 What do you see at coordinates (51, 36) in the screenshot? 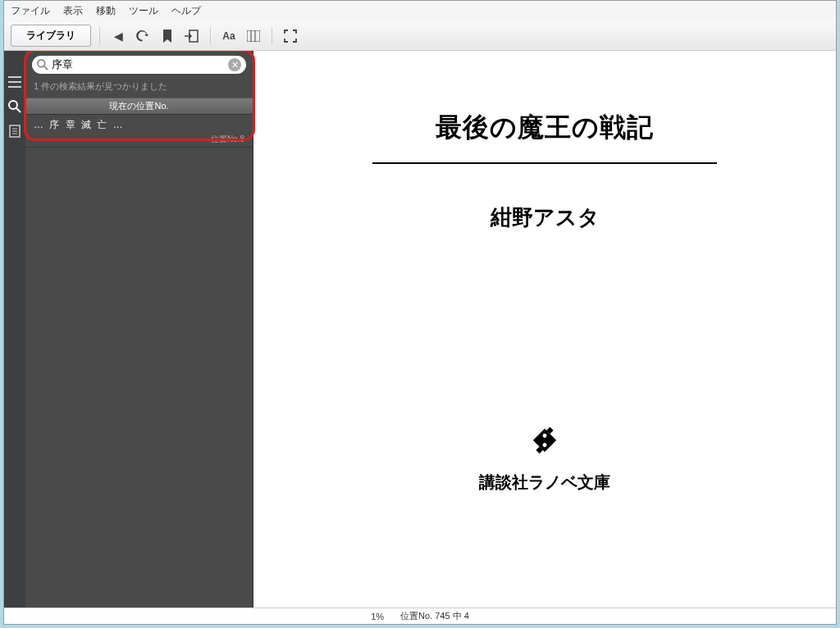
I see `library-button: ライブラリ` at bounding box center [51, 36].